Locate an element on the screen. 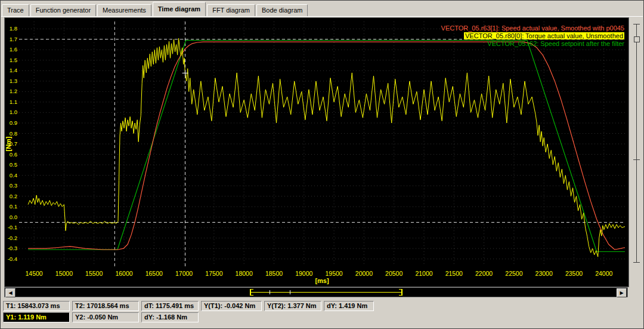 The height and width of the screenshot is (329, 644). readout-y-t2: Y(T2): 1.377 Nm is located at coordinates (293, 306).